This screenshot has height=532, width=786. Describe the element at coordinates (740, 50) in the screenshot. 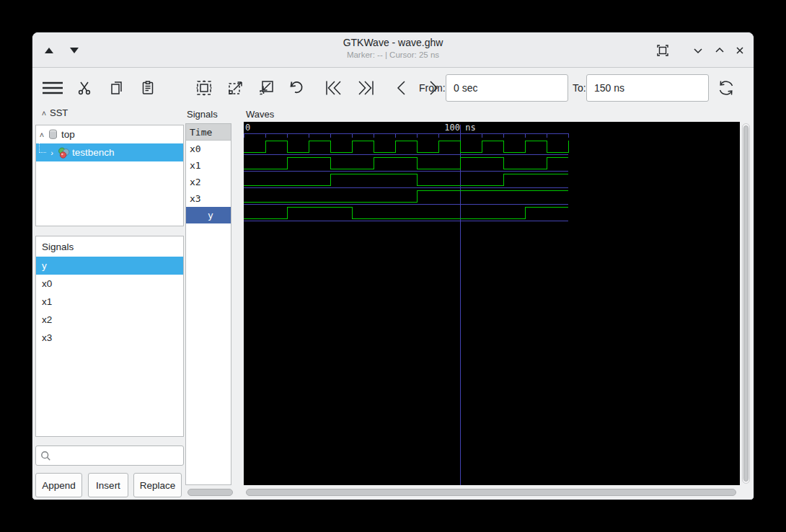

I see `close-button` at that location.